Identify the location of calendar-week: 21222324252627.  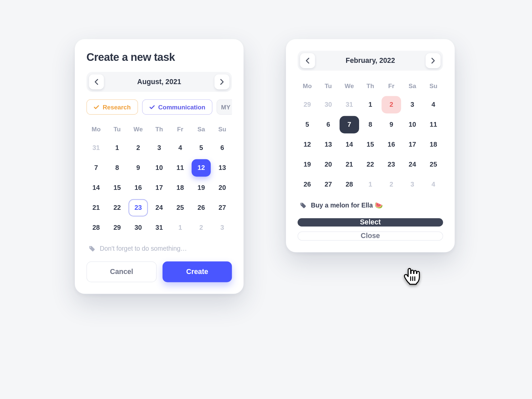
(159, 208).